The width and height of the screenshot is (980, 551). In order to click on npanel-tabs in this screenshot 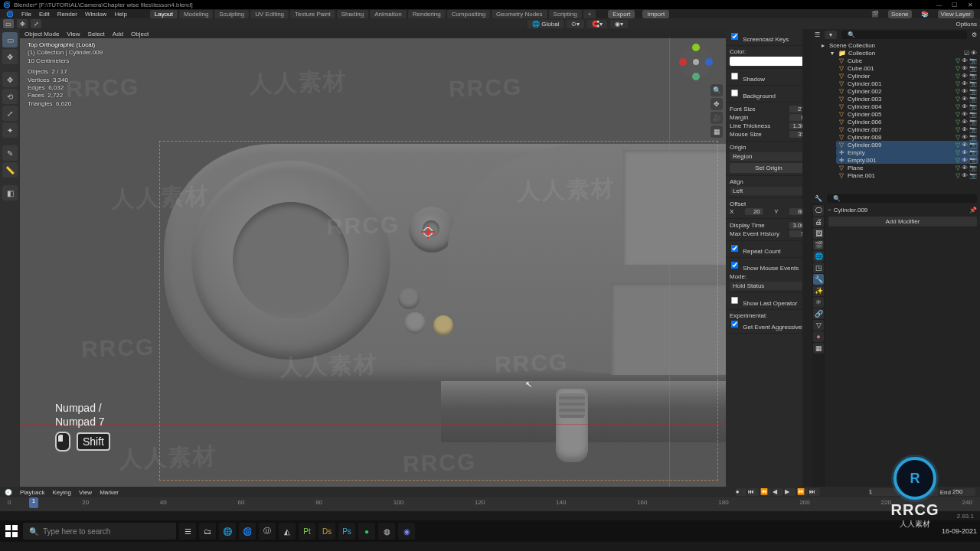, I will do `click(807, 258)`.